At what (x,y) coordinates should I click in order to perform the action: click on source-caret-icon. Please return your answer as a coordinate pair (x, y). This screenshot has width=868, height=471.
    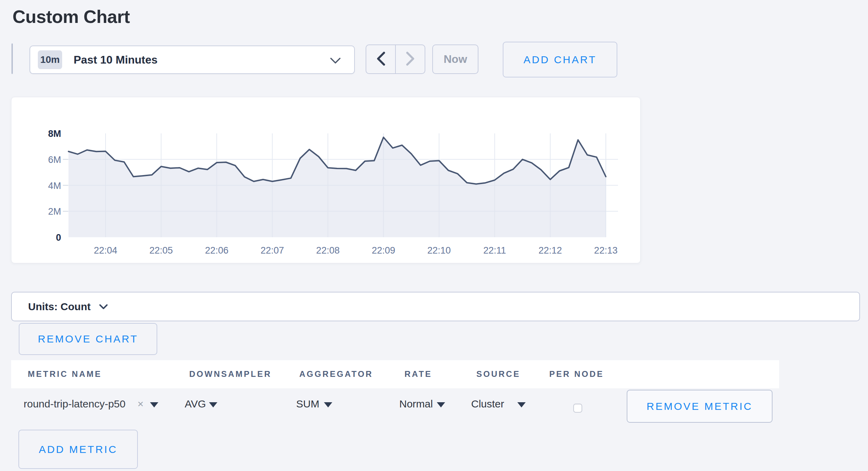
    Looking at the image, I should click on (521, 405).